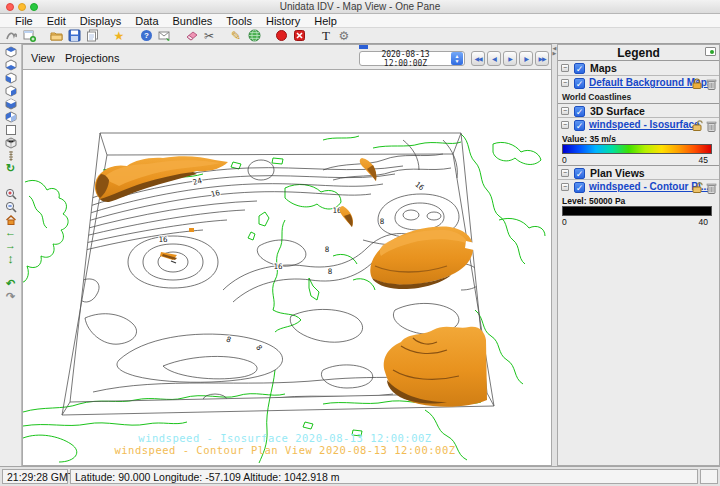  Describe the element at coordinates (35, 476) in the screenshot. I see `clock-readout: 21:29:28 GMT` at that location.